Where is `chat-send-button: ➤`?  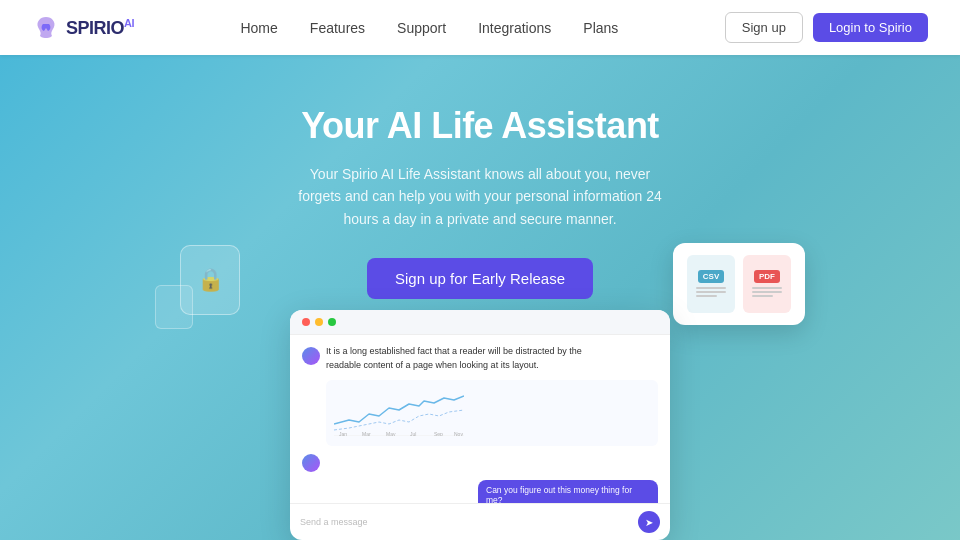
chat-send-button: ➤ is located at coordinates (649, 522).